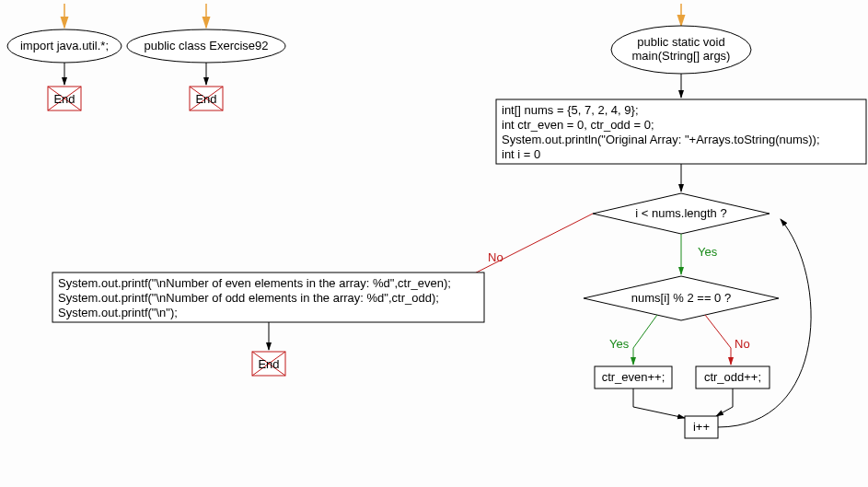 Image resolution: width=868 pixels, height=487 pixels. I want to click on svg-text: int[] nums = {5, 7, 2, 4, 9};, so click(571, 110).